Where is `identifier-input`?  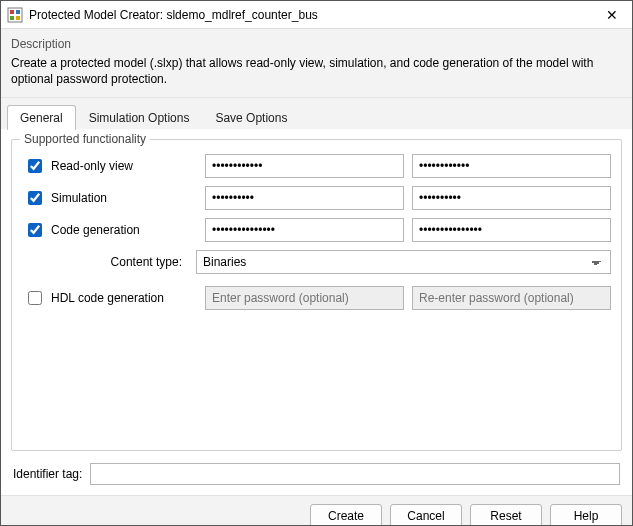
identifier-input is located at coordinates (355, 474).